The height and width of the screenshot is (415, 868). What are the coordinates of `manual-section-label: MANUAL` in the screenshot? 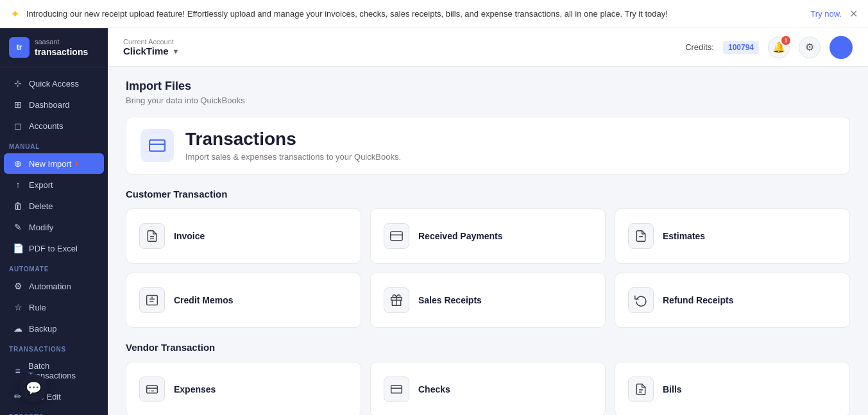 It's located at (54, 145).